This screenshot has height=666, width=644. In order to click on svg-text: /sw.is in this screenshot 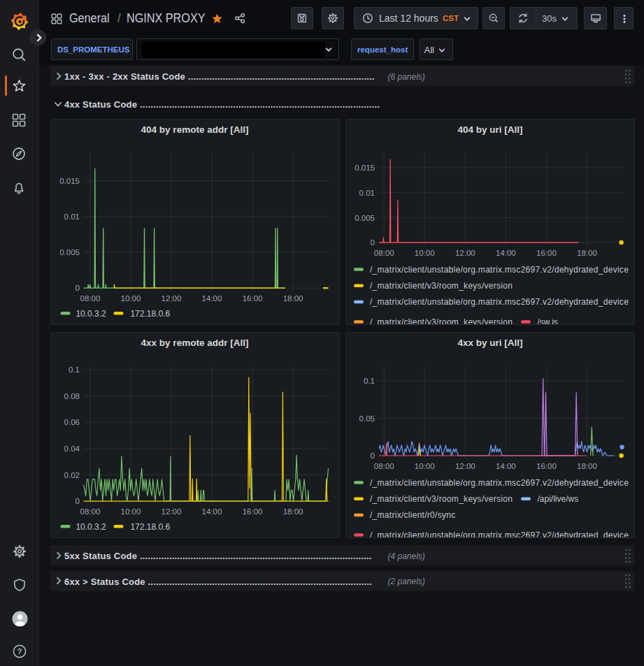, I will do `click(548, 321)`.